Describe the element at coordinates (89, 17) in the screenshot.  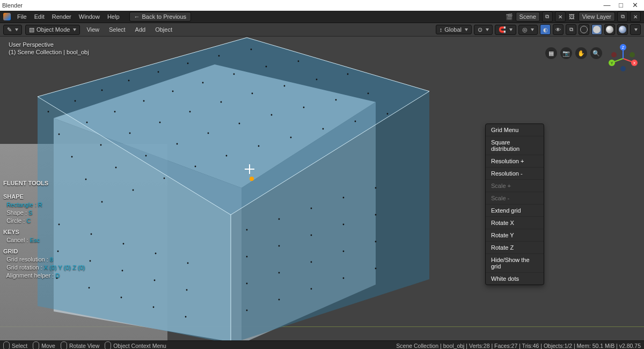
I see `menu-window: Window` at that location.